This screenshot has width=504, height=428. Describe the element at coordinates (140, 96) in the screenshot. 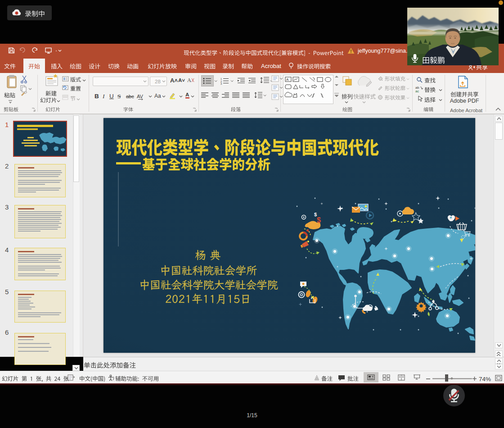

I see `svg-text: AV` at that location.